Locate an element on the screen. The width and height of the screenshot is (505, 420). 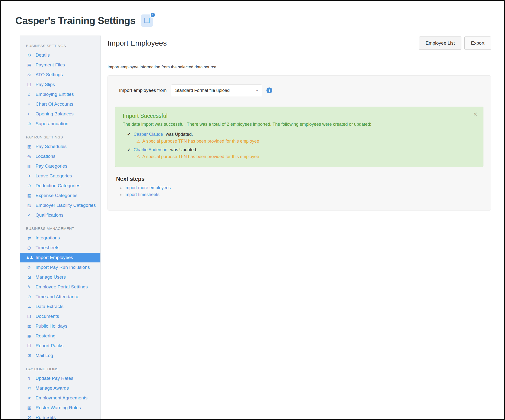
sidebar-item-documents: ❑Documents is located at coordinates (60, 316).